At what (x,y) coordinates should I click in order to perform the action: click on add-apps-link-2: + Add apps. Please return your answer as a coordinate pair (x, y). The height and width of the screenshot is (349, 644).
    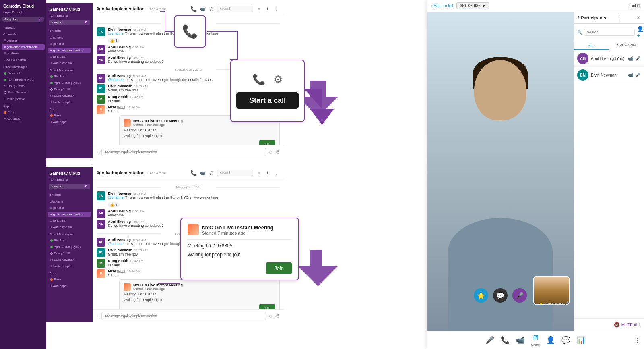
    Looking at the image, I should click on (69, 286).